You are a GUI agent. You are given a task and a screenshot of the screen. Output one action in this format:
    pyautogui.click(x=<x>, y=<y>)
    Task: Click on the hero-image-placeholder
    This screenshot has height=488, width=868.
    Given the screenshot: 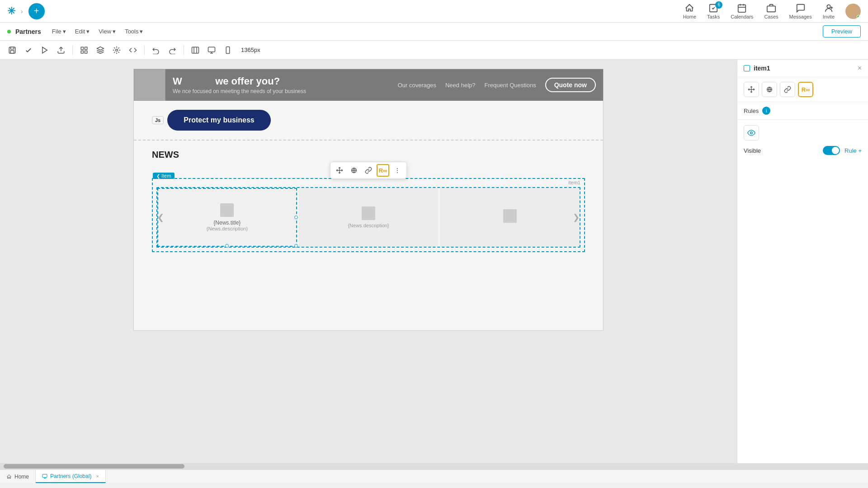 What is the action you would take?
    pyautogui.click(x=150, y=85)
    